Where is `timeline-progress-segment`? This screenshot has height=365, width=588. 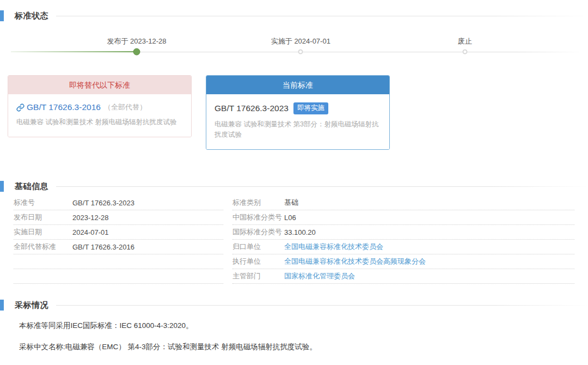
timeline-progress-segment is located at coordinates (74, 52).